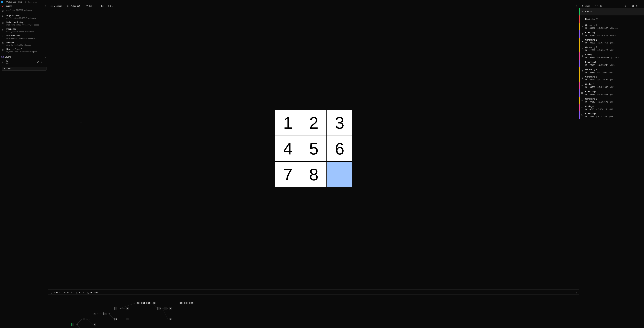 This screenshot has width=644, height=328. What do you see at coordinates (38, 62) in the screenshot?
I see `edit-layer-button` at bounding box center [38, 62].